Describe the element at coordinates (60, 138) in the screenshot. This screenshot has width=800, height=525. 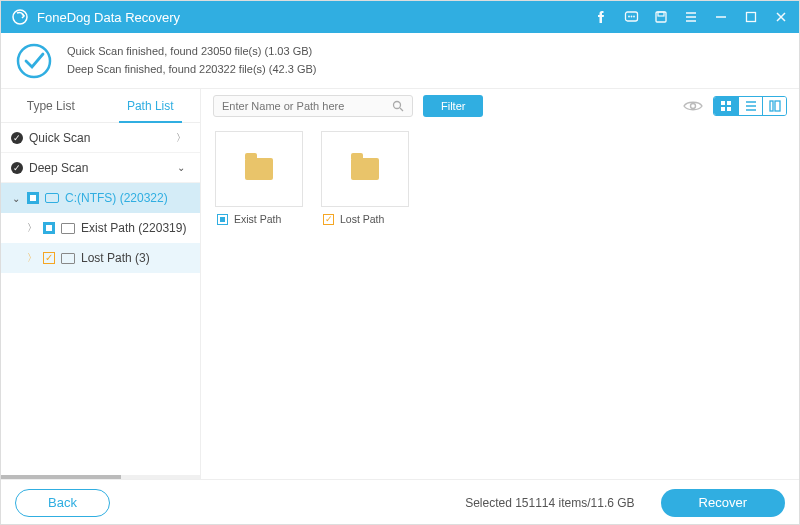
I see `tree-label: Quick Scan` at that location.